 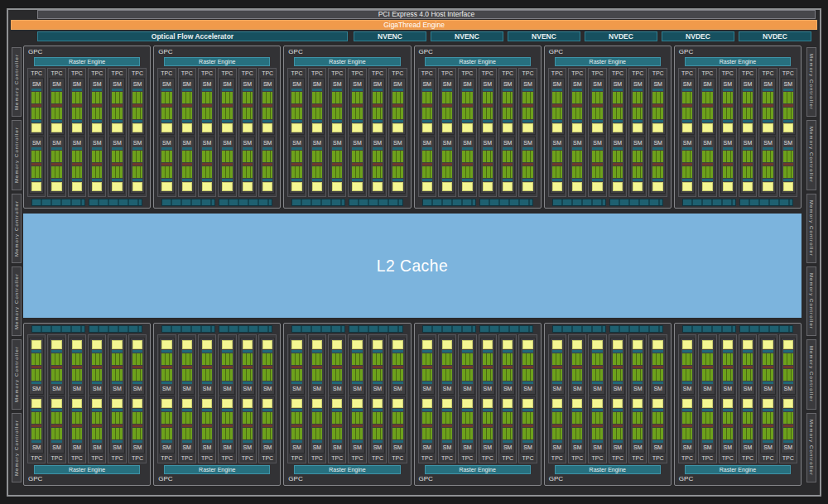 What do you see at coordinates (217, 202) in the screenshot?
I see `texture-unit-row` at bounding box center [217, 202].